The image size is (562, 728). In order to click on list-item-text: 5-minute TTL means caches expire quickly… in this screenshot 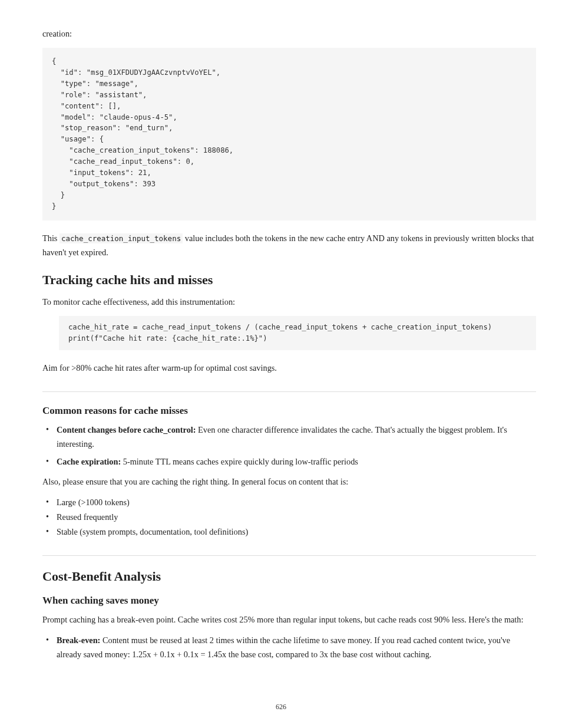, I will do `click(239, 462)`.